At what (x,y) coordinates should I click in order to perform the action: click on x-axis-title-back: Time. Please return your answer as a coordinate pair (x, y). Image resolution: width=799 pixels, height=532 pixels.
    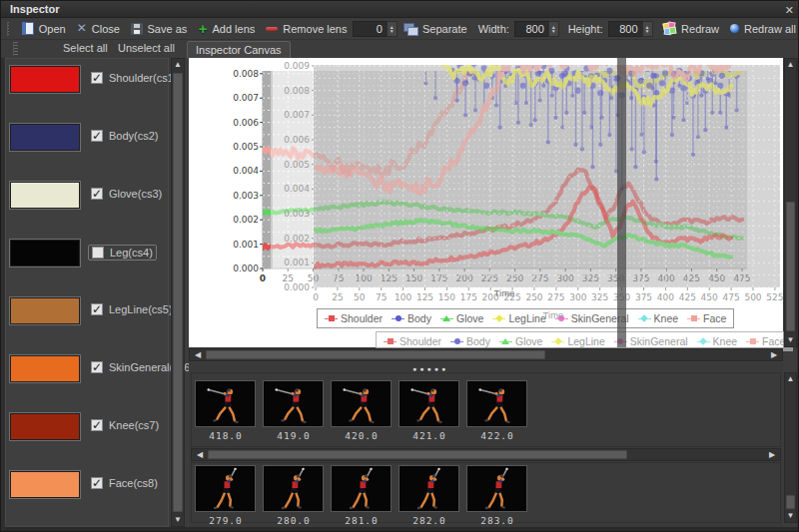
    Looking at the image, I should click on (504, 293).